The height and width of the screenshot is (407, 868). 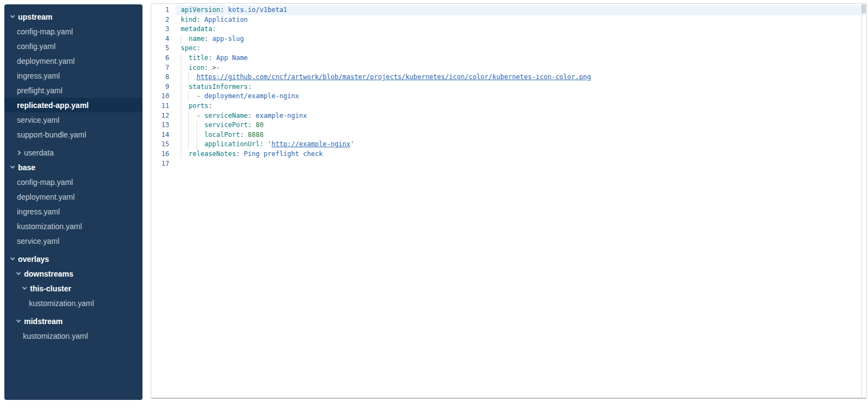 I want to click on folder-midstream: midstream, so click(x=73, y=321).